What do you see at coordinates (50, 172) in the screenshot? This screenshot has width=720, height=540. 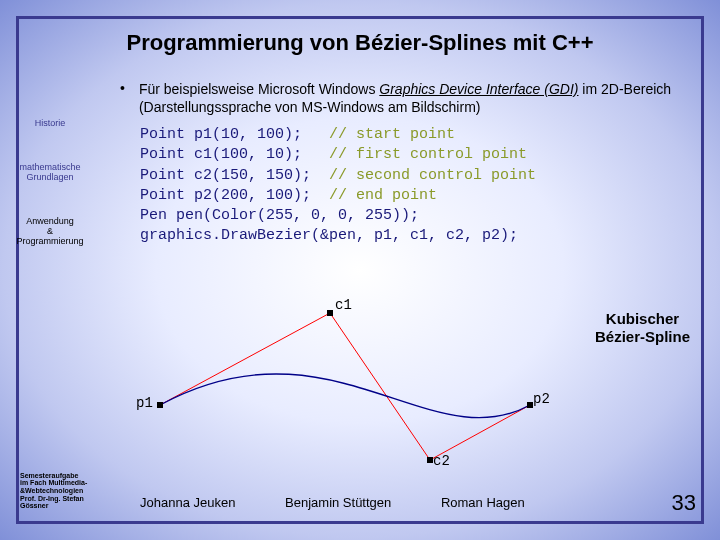 I see `sidebar-item-grundlagen: mathematische Grundlagen` at bounding box center [50, 172].